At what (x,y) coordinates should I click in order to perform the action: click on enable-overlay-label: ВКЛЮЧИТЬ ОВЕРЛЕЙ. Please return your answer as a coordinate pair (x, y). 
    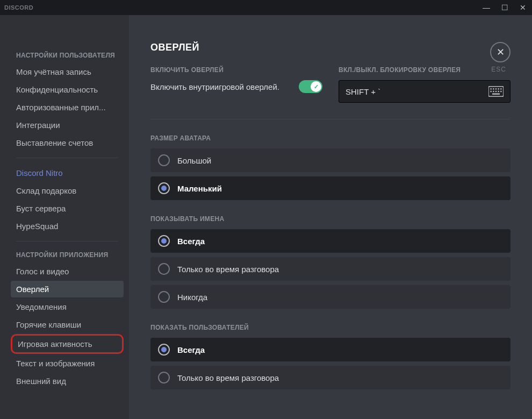
    Looking at the image, I should click on (236, 70).